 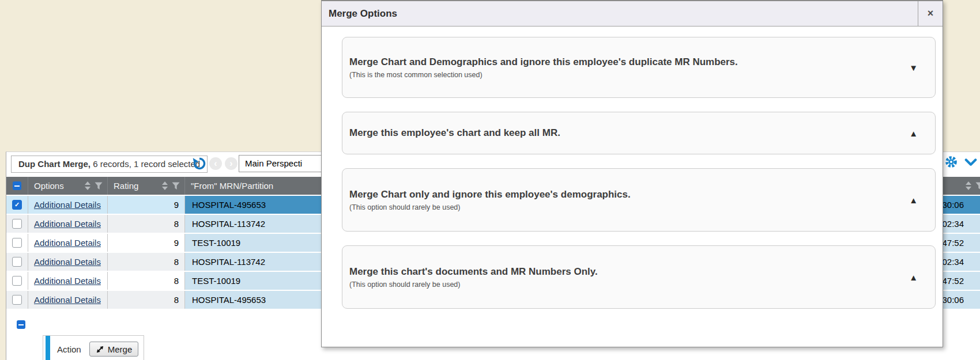 I want to click on dialog-header: Merge Options ×, so click(x=632, y=14).